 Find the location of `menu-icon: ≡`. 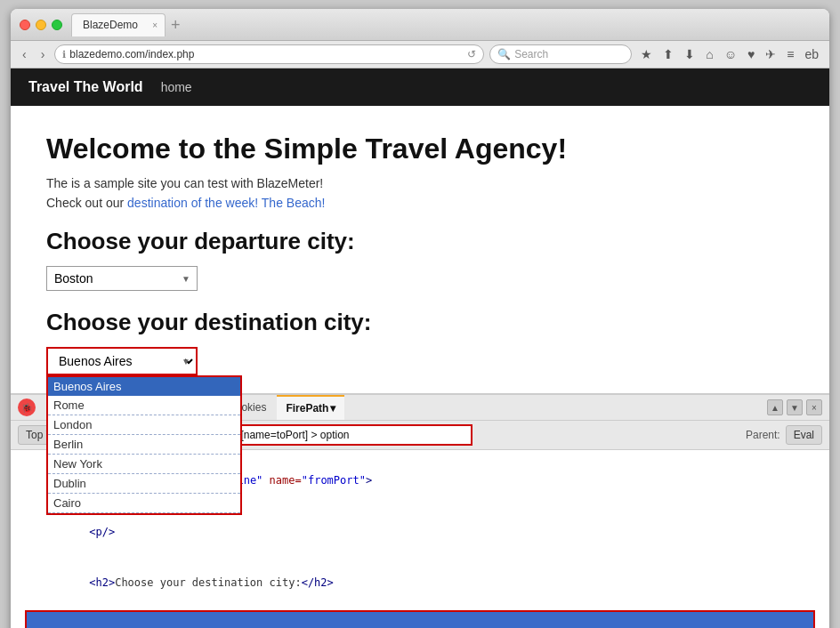

menu-icon: ≡ is located at coordinates (790, 54).